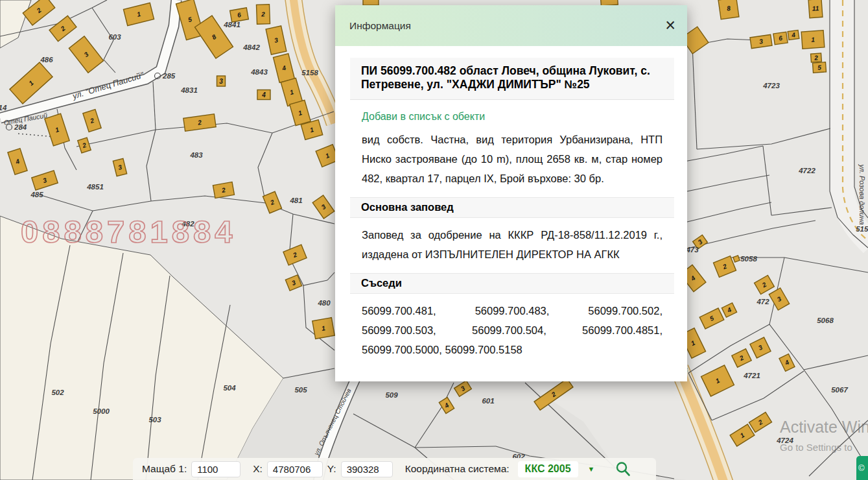 The image size is (868, 480). Describe the element at coordinates (259, 72) in the screenshot. I see `parcel-label: 4843` at that location.